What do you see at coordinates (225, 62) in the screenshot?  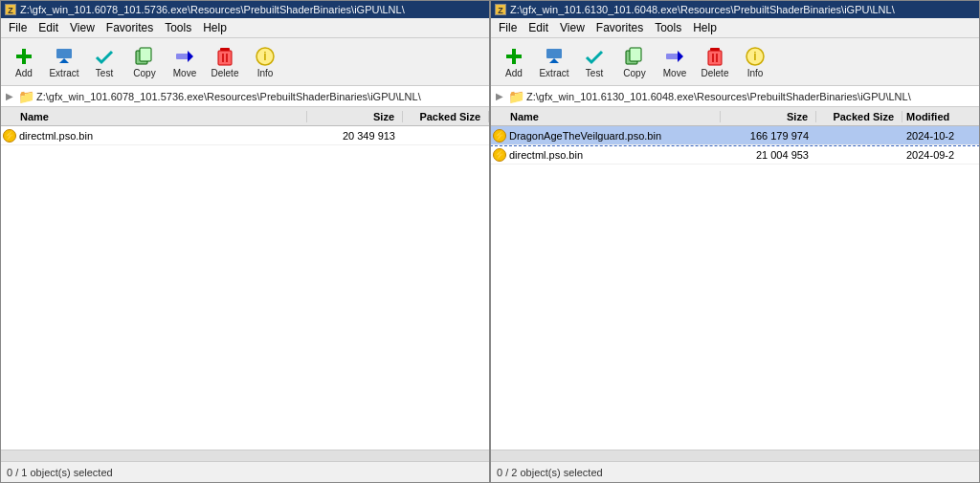 I see `left-delete-button: Delete` at bounding box center [225, 62].